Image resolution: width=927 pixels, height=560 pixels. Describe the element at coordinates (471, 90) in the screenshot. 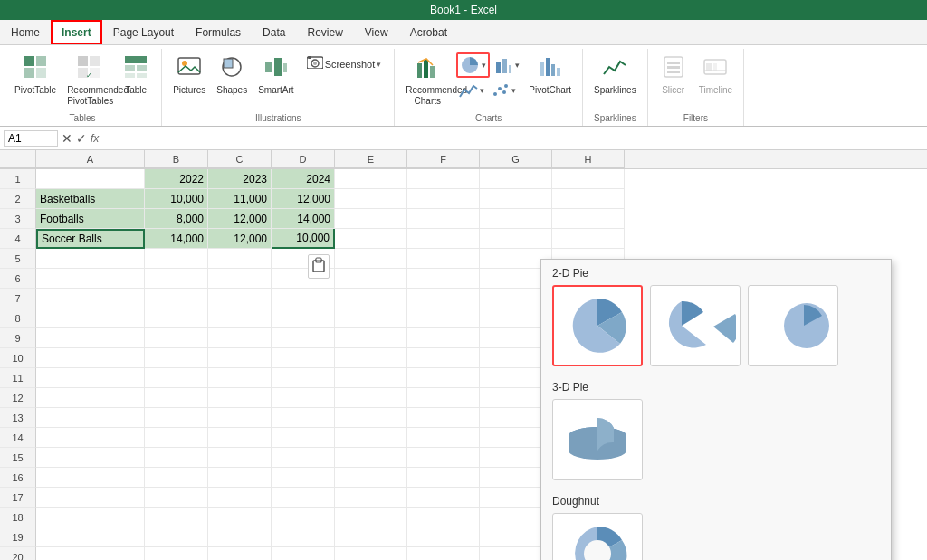

I see `line-chart-button: ▾` at that location.